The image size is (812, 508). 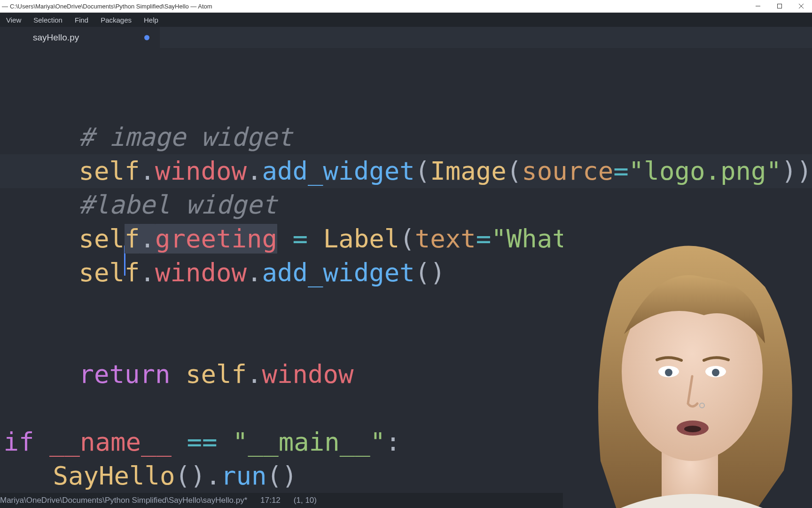 I want to click on menu-bar: ViewSelectionFindPackagesHelp, so click(x=406, y=20).